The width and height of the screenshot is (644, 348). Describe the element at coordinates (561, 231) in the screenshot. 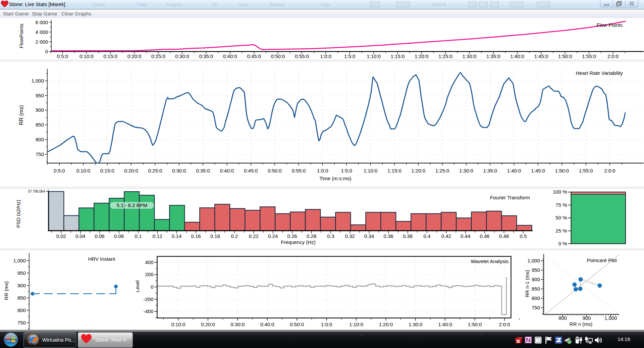

I see `svg-text: 25 %` at that location.